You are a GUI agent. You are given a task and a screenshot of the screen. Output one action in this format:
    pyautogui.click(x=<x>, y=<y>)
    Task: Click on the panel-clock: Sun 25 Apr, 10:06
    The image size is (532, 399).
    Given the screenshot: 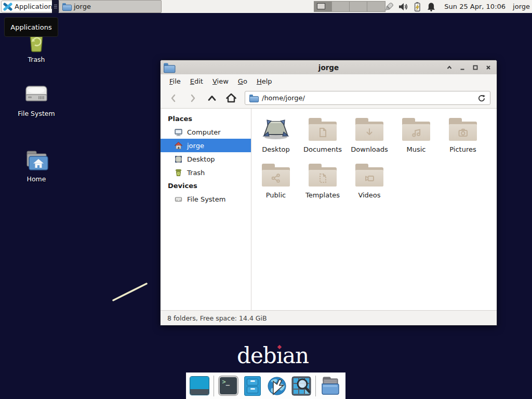 What is the action you would take?
    pyautogui.click(x=475, y=6)
    